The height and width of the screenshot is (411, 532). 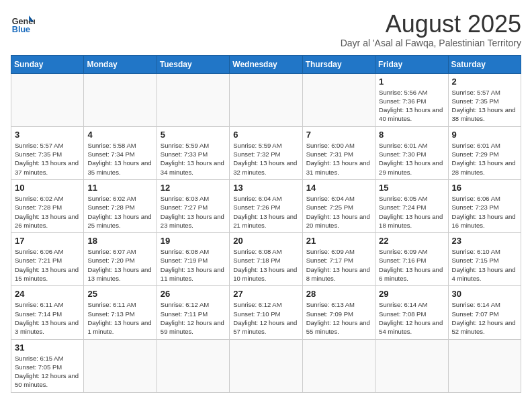 I want to click on day-cell: 3Sunrise: 5:57 AM Sunset: 7:35 PM Daylig…, so click(x=48, y=153).